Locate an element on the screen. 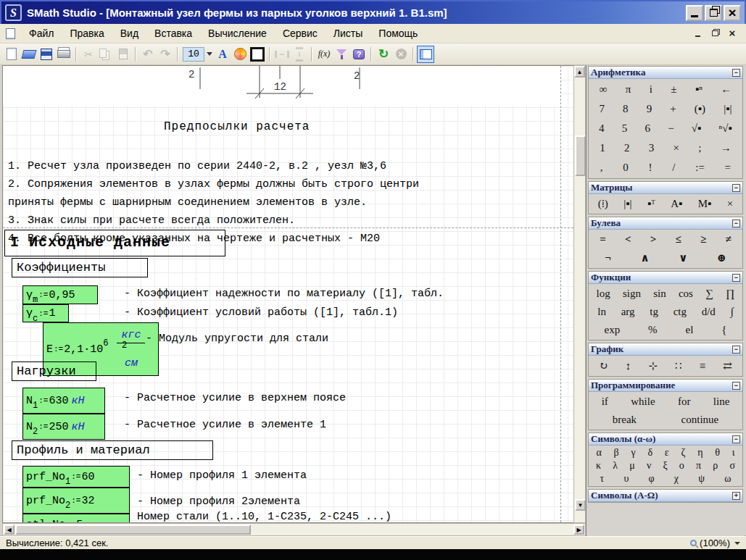 This screenshot has height=560, width=746. border-icon is located at coordinates (257, 54).